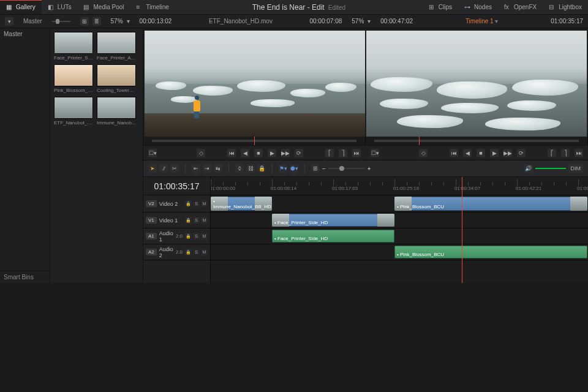 The image size is (588, 392). I want to click on src-stop-button: ■, so click(258, 153).